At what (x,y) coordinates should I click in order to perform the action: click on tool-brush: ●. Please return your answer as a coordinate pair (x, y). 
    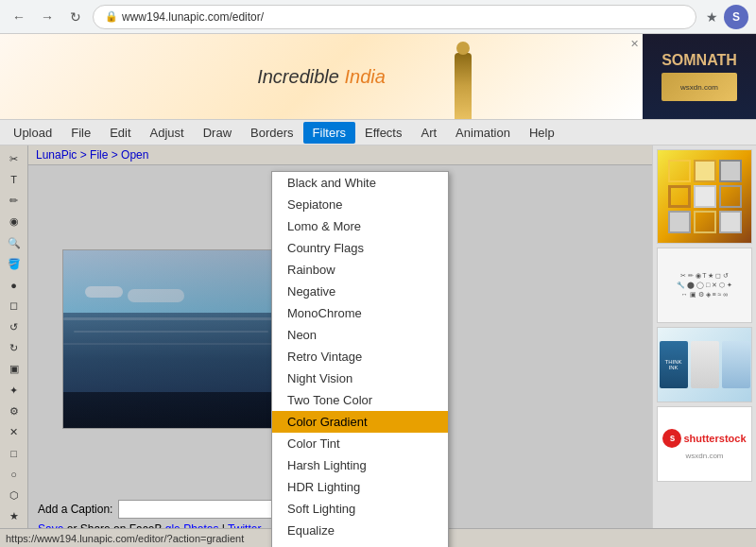
    Looking at the image, I should click on (14, 285).